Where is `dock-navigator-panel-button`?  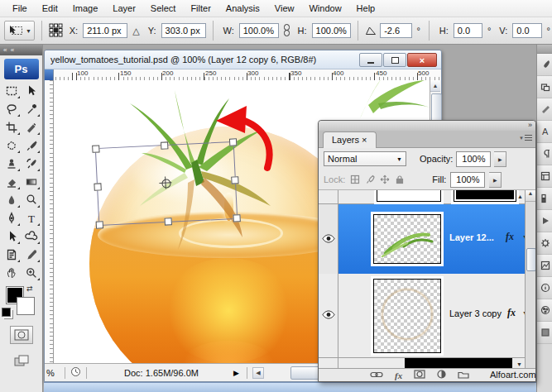
dock-navigator-panel-button is located at coordinates (545, 243).